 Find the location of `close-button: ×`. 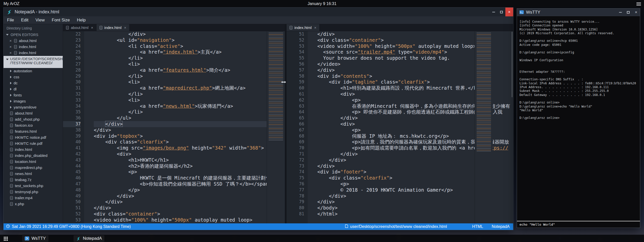

close-button: × is located at coordinates (509, 12).